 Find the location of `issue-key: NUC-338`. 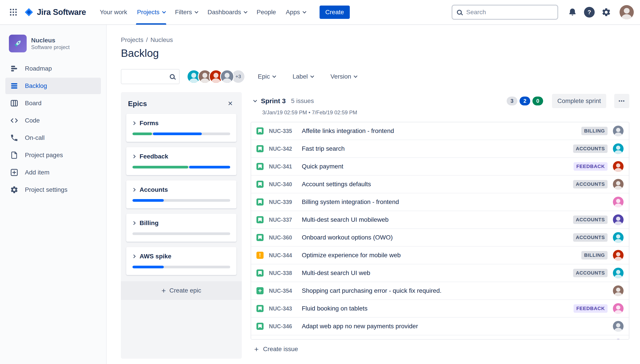

issue-key: NUC-338 is located at coordinates (283, 273).